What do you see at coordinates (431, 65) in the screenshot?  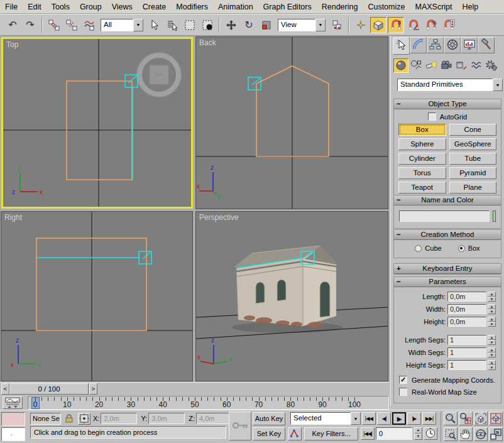 I see `subtab-lights` at bounding box center [431, 65].